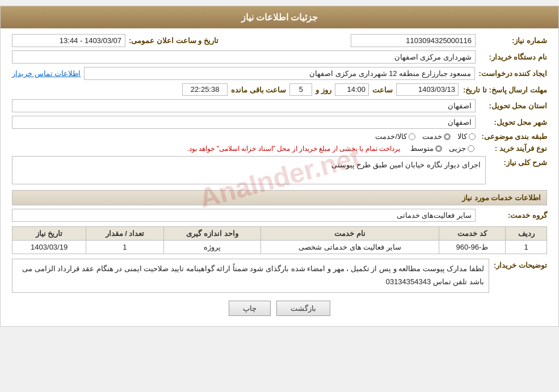 The image size is (559, 392). Describe the element at coordinates (280, 17) in the screenshot. I see `page-title: جزئیات اطلاعات نیاز` at that location.